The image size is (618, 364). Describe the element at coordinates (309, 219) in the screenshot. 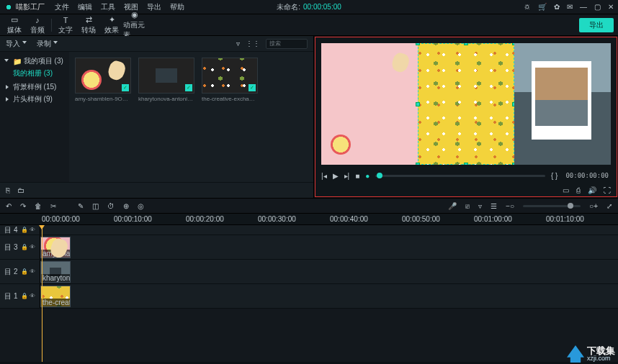

I see `timeline-ruler: 00:00:00:00 00:00:10:00 00:00:20:00 00:0…` at that location.